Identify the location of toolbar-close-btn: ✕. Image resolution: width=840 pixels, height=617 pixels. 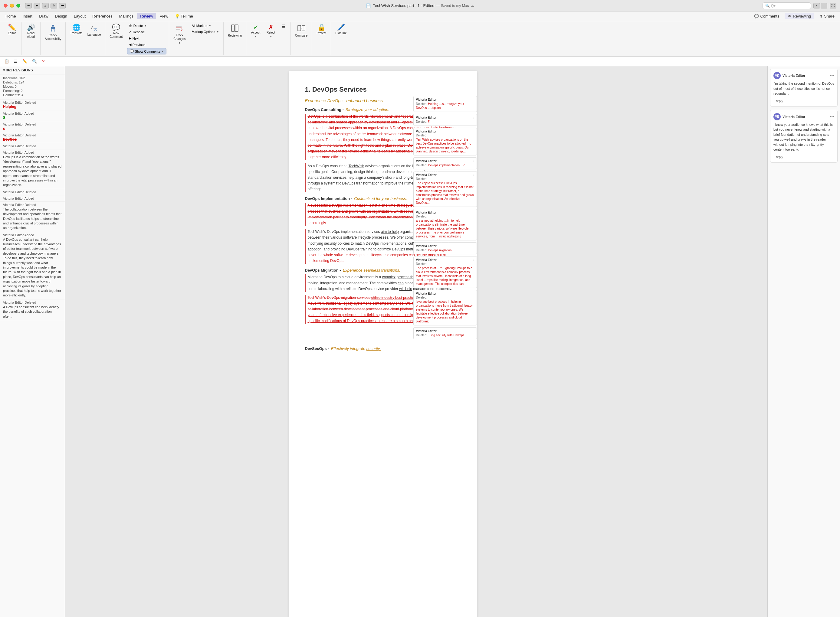
(43, 61).